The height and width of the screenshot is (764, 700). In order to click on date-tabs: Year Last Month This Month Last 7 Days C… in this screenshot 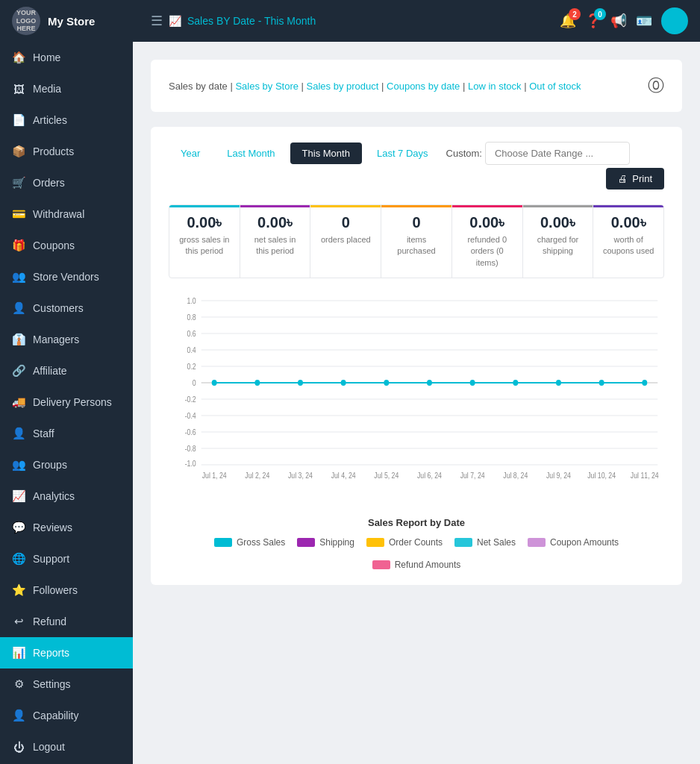, I will do `click(416, 166)`.